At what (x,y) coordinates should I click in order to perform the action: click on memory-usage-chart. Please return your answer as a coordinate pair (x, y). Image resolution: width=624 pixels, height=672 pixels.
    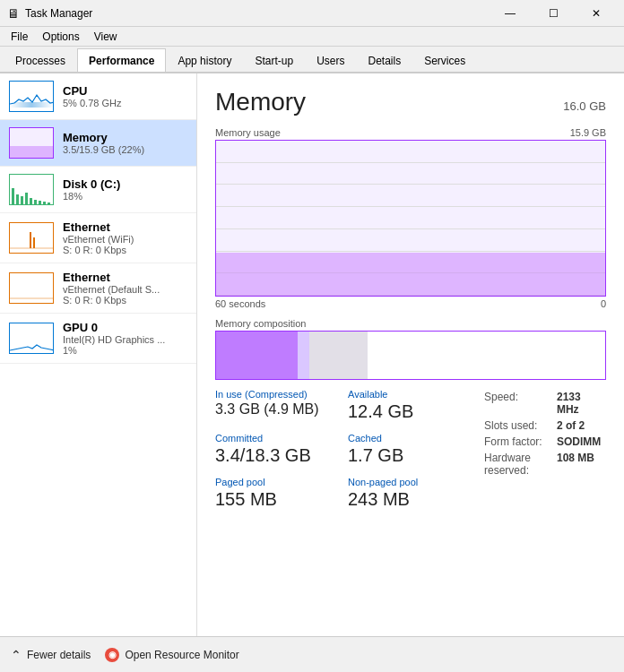
    Looking at the image, I should click on (411, 219).